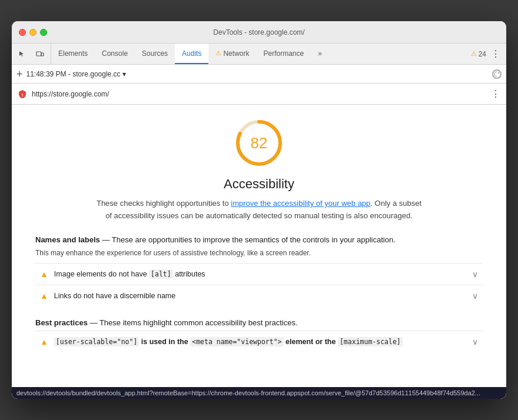 This screenshot has width=518, height=420. I want to click on tab-elements: Elements, so click(73, 54).